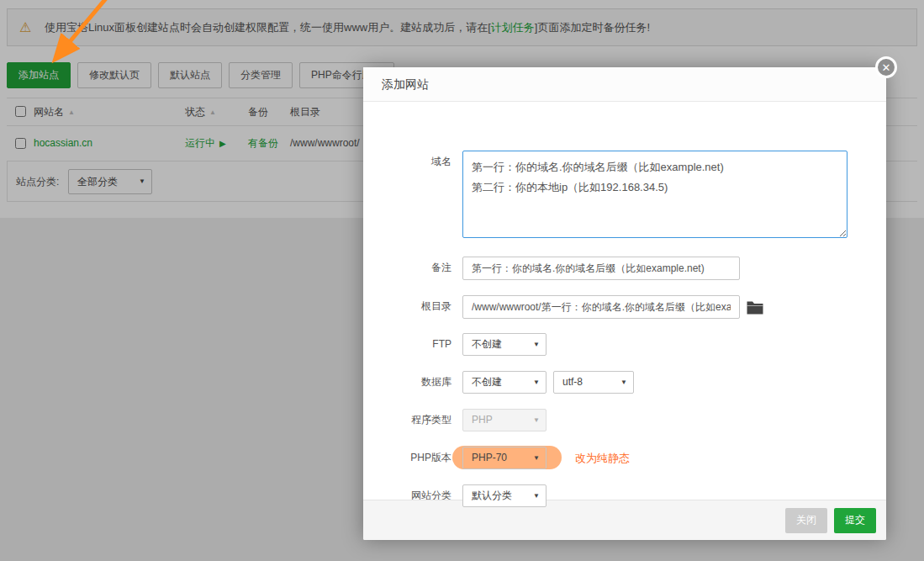 This screenshot has height=561, width=924. What do you see at coordinates (806, 521) in the screenshot?
I see `close-modal-button: 关闭` at bounding box center [806, 521].